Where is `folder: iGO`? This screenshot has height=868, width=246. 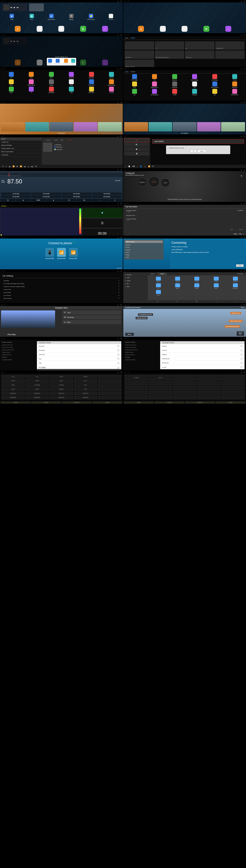 folder: iGO is located at coordinates (159, 286).